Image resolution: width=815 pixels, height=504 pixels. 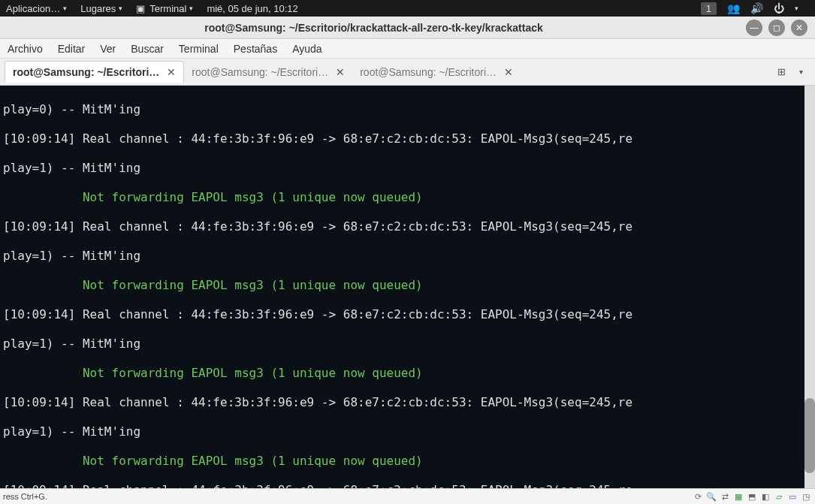 I want to click on status-icon: ◳, so click(x=806, y=496).